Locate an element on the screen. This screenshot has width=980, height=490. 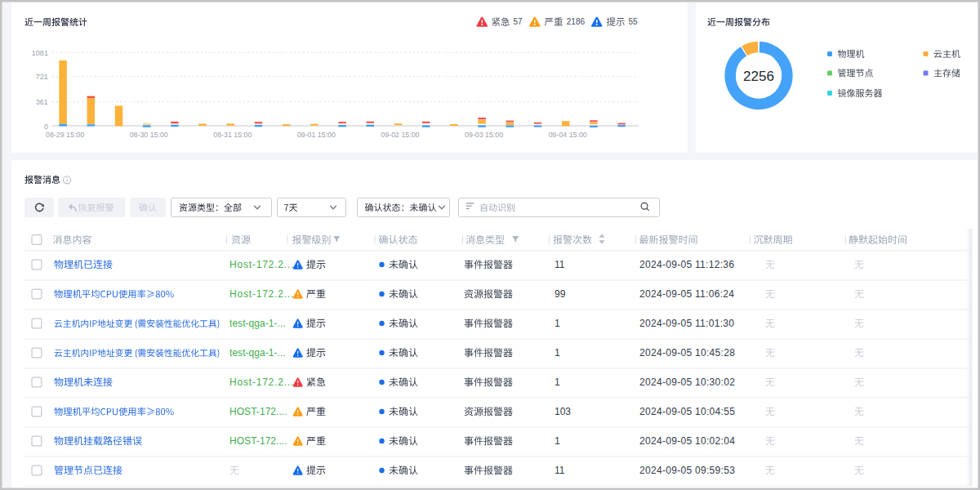
svg-text: 2256 is located at coordinates (759, 77).